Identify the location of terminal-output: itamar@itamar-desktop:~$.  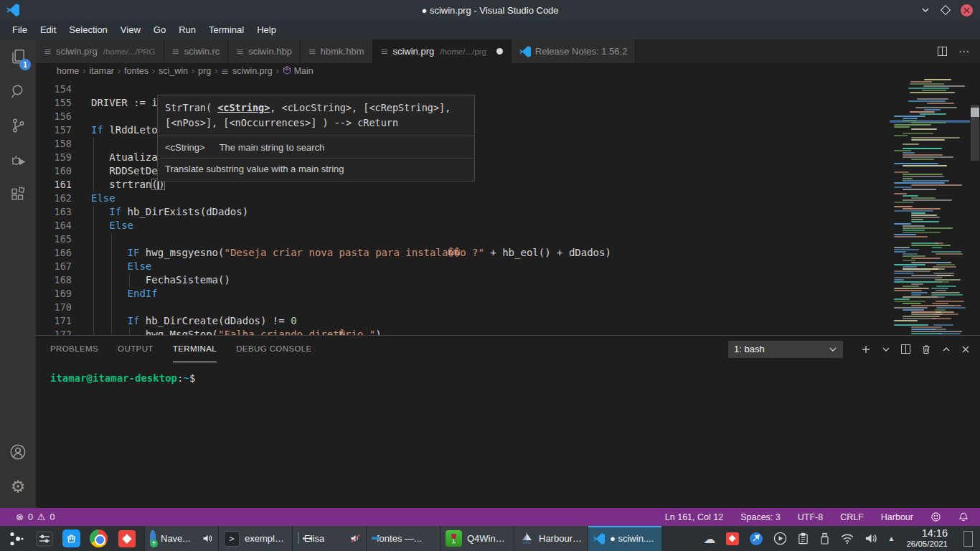
(508, 373).